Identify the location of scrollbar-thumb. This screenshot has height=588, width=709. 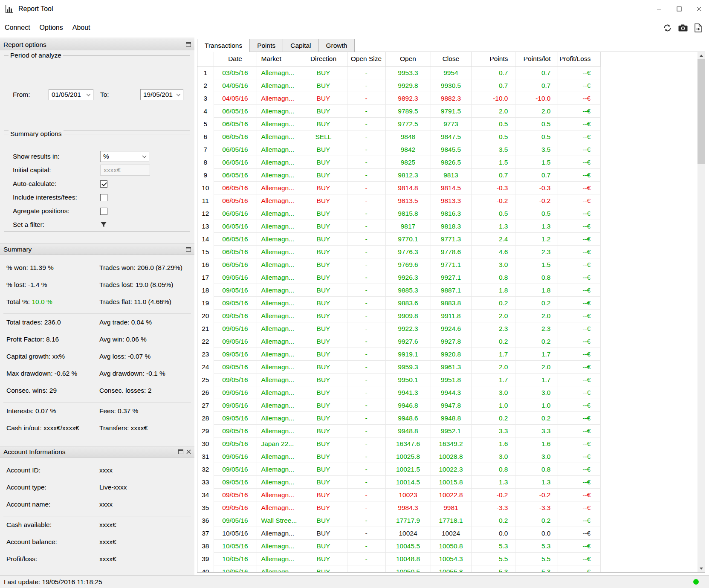
(701, 112).